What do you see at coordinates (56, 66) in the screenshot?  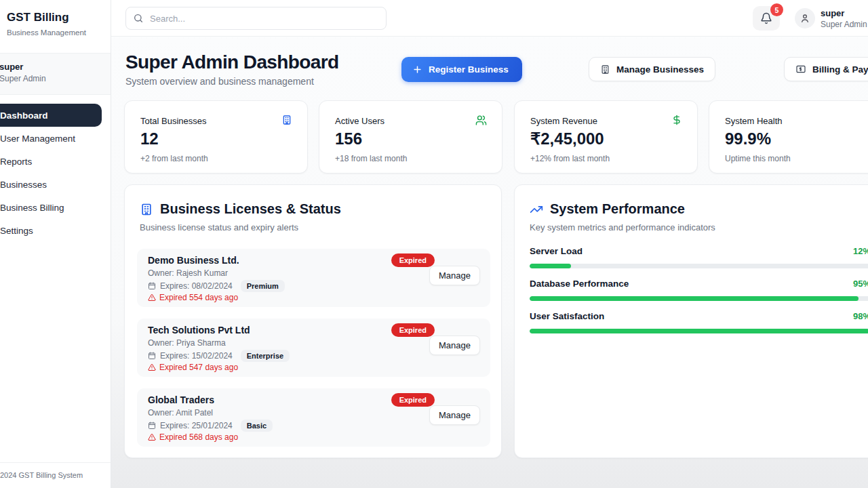 I see `sidebar-user-name: super` at bounding box center [56, 66].